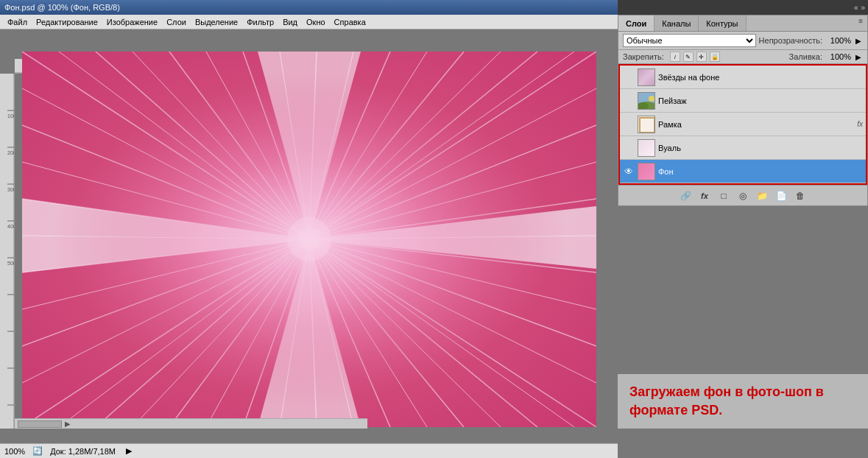 The image size is (868, 458). I want to click on svg-text: 200, so click(10, 153).